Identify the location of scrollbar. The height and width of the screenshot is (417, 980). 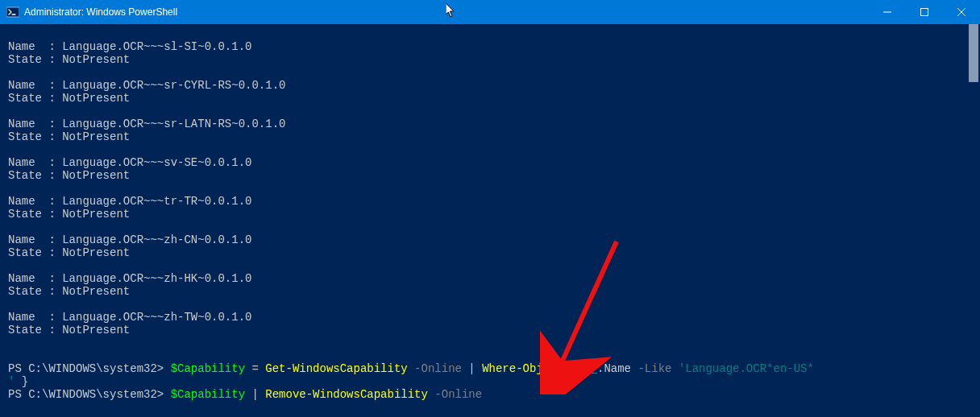
(974, 221).